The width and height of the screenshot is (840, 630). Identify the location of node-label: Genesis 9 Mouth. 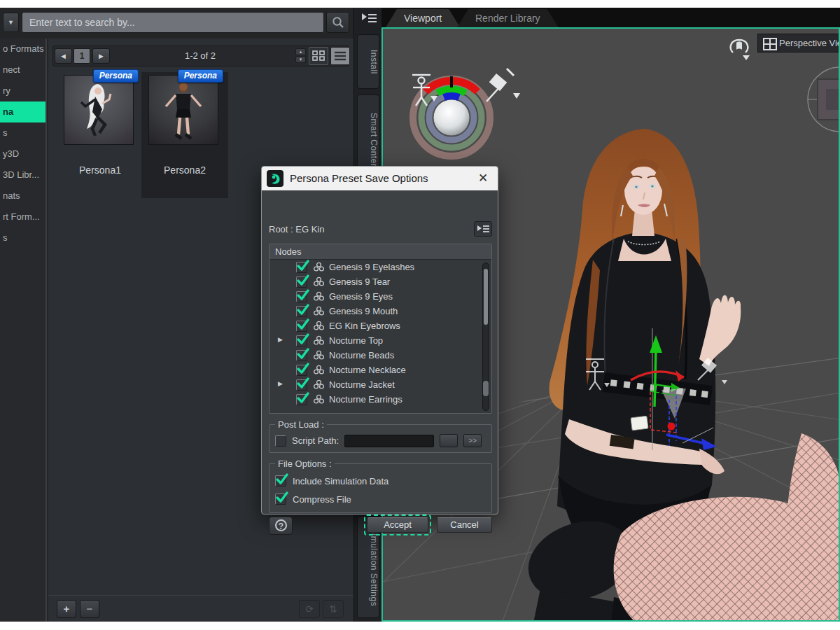
(363, 311).